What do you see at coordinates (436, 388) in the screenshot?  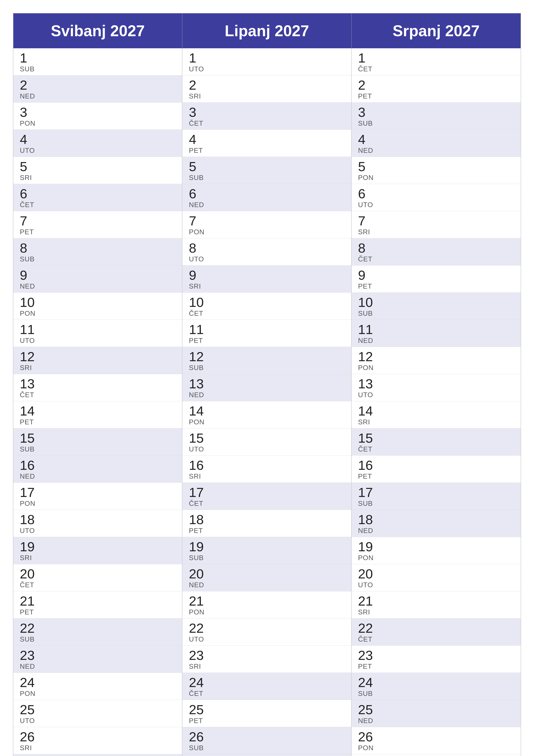 I see `day-row: 13UTO` at bounding box center [436, 388].